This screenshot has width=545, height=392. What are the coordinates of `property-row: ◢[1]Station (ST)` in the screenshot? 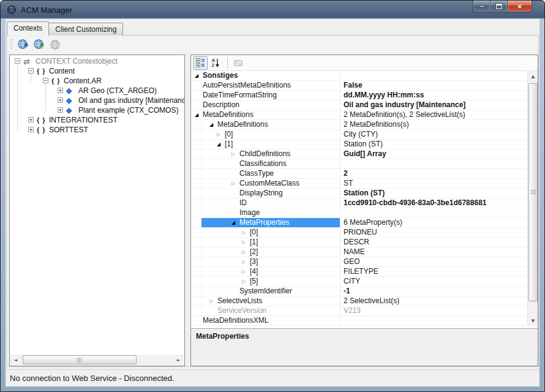 It's located at (359, 145).